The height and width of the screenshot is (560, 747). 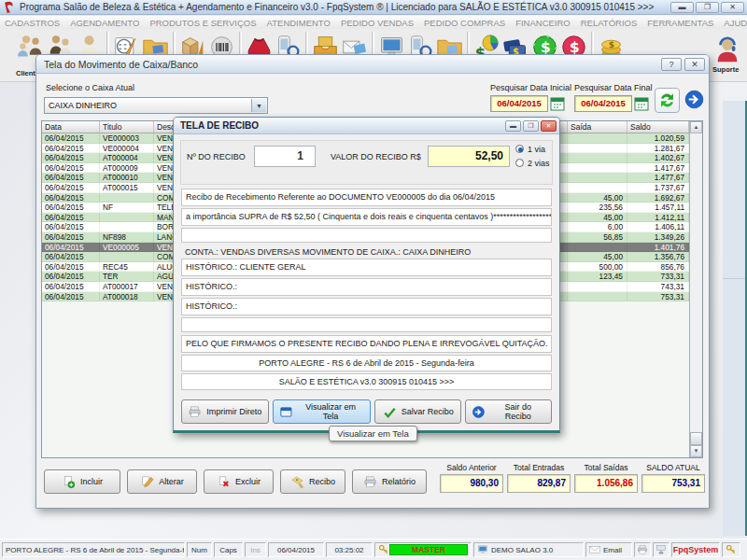 I want to click on cell-titulo: VE000005, so click(x=127, y=248).